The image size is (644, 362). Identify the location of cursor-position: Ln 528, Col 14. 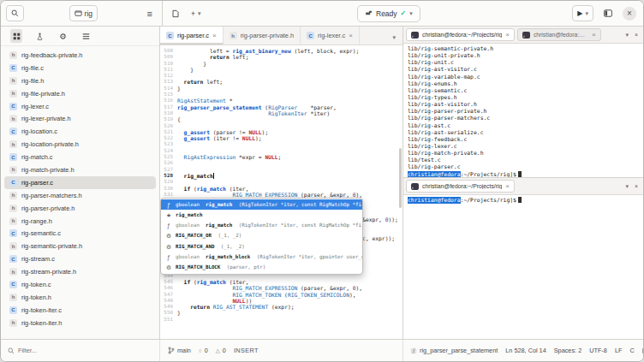
(526, 351).